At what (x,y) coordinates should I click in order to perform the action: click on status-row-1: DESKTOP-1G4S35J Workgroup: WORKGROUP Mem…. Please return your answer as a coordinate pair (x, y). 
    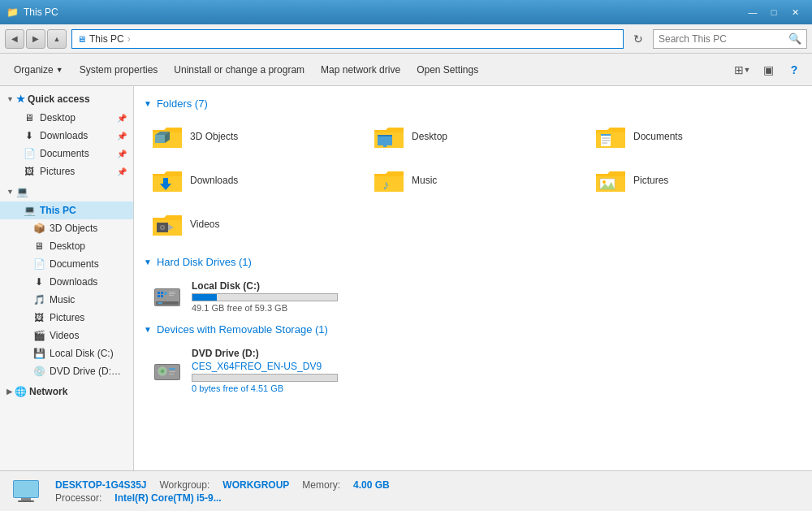
    Looking at the image, I should click on (222, 485).